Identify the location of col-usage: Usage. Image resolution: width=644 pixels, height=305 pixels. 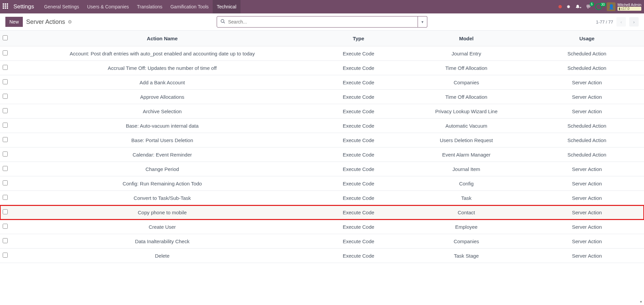
(587, 38).